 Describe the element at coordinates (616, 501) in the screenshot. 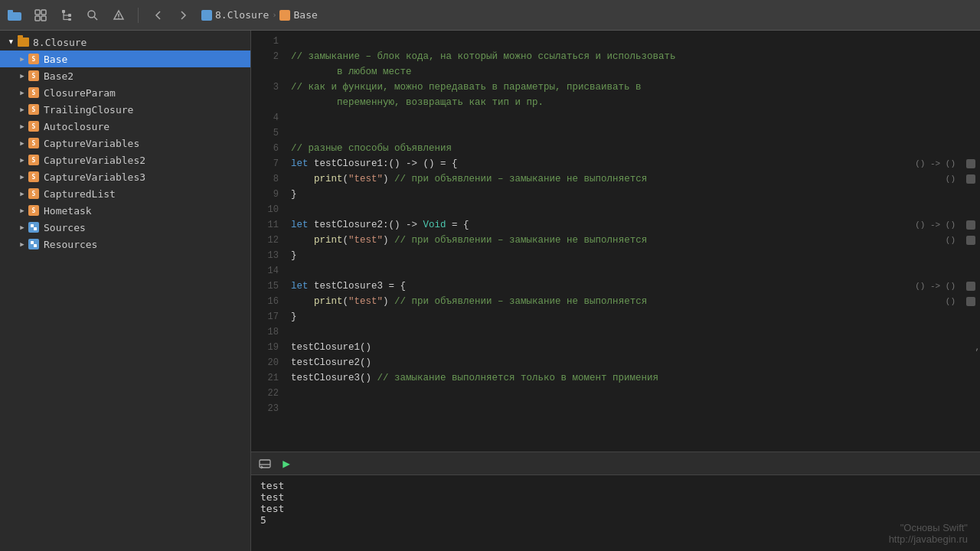

I see `bottom-panel: ▶ test test test 5 "Основы Swift" http:/…` at that location.